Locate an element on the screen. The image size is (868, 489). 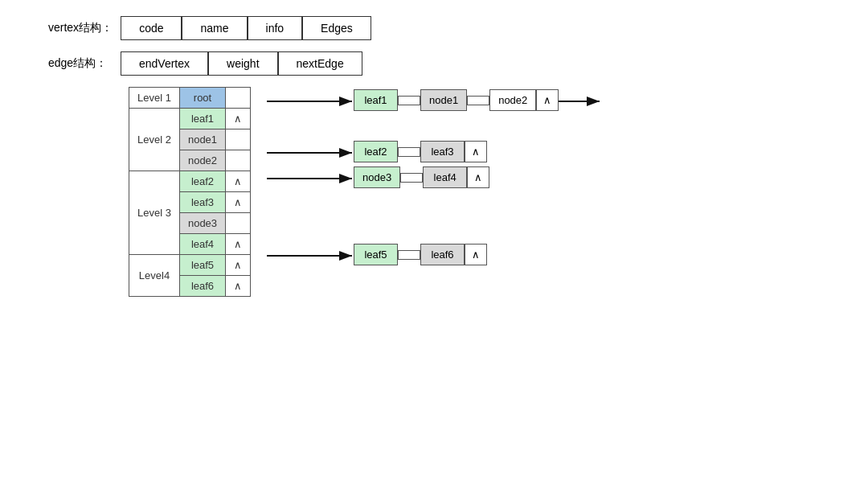
el2-leaf3: leaf3 is located at coordinates (442, 151).